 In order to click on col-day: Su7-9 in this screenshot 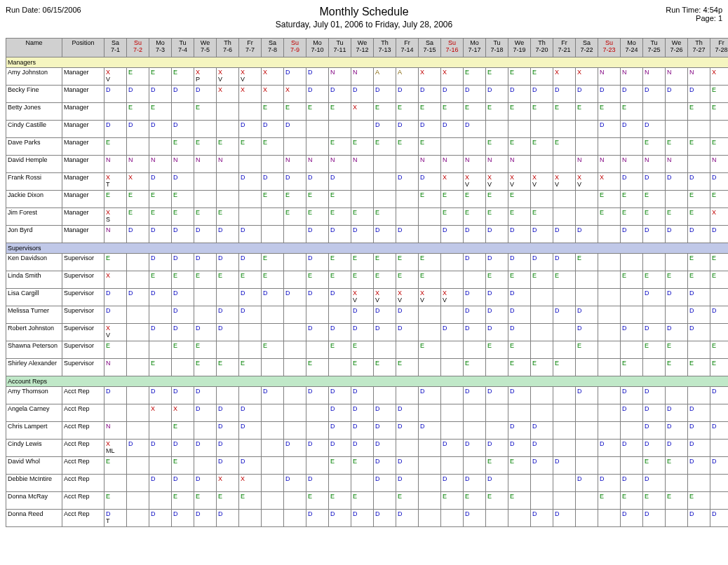, I will do `click(295, 48)`.